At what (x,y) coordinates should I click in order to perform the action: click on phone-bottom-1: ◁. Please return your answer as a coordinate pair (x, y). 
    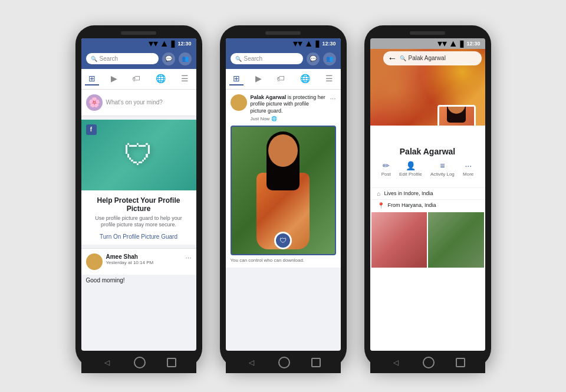
    Looking at the image, I should click on (139, 363).